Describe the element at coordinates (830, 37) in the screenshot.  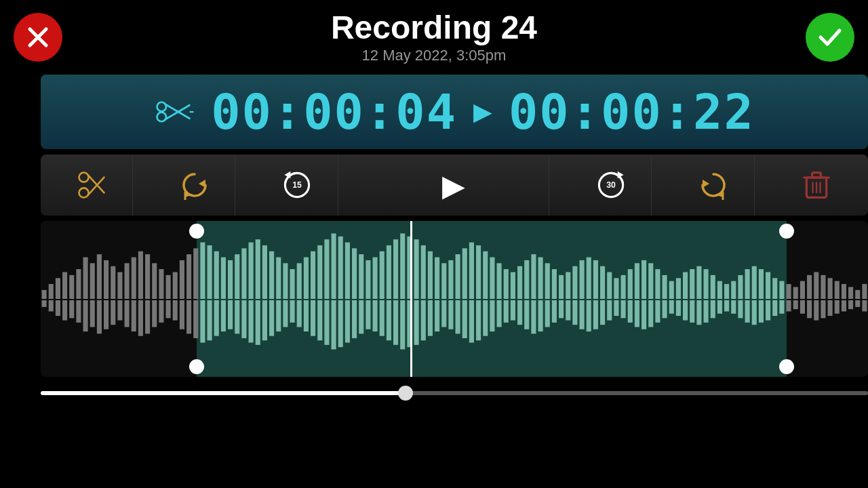
I see `confirm-button` at that location.